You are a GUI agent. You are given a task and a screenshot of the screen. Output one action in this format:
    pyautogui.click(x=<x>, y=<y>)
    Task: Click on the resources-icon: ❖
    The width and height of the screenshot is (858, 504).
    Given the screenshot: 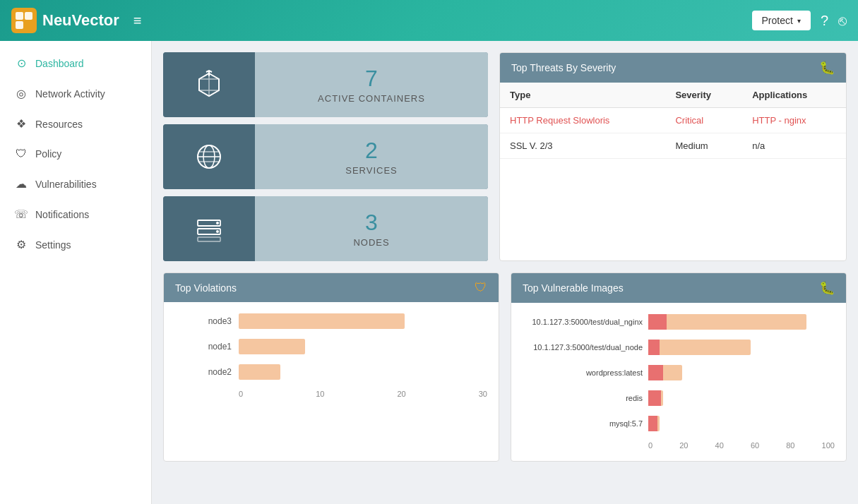 What is the action you would take?
    pyautogui.click(x=21, y=124)
    